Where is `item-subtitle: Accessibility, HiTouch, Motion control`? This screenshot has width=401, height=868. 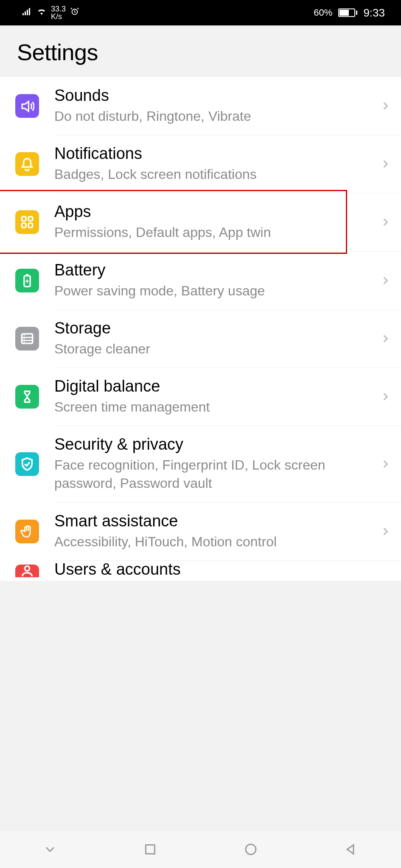 item-subtitle: Accessibility, HiTouch, Motion control is located at coordinates (216, 542).